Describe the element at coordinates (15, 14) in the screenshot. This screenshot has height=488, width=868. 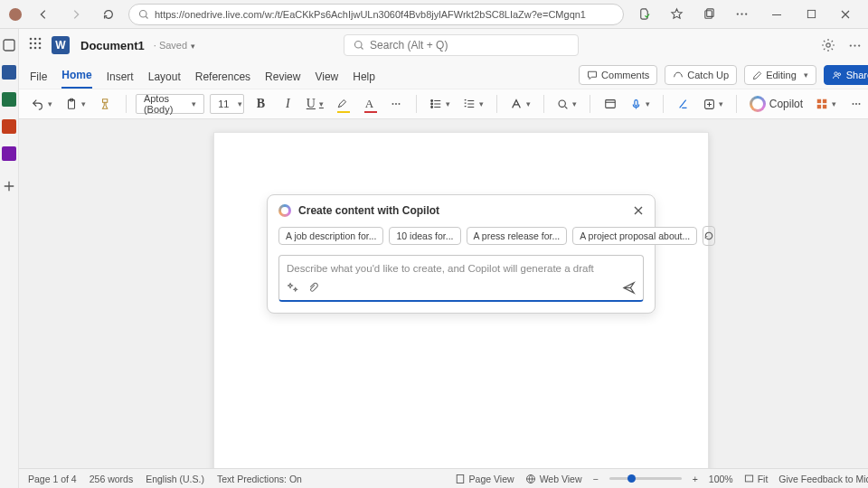
I see `profile-icon` at that location.